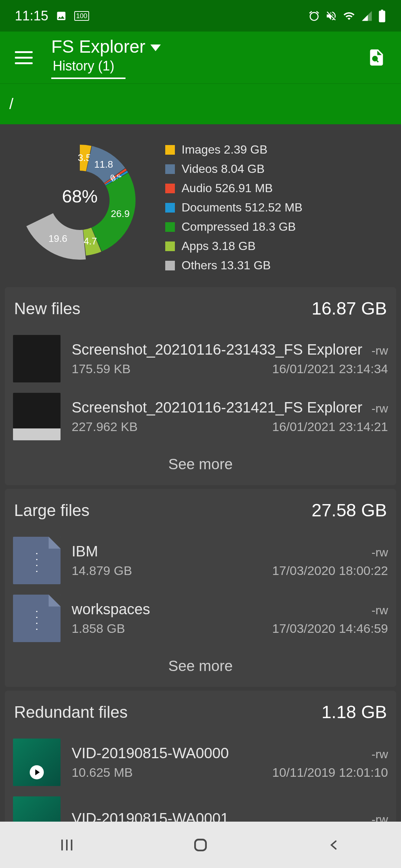 This screenshot has width=401, height=868. I want to click on file-size: 10.625 MB, so click(102, 772).